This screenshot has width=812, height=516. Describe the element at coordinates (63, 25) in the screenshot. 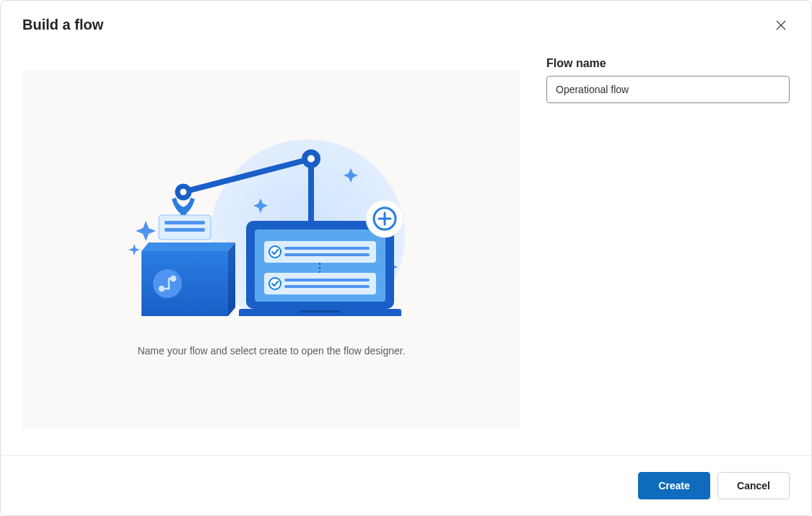

I see `dialog-title: Build a flow` at that location.